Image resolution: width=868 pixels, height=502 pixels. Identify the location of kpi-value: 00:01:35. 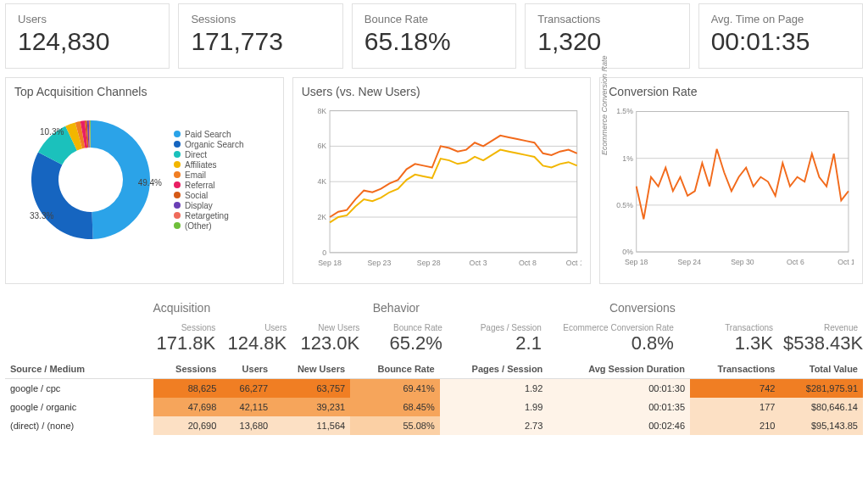
(781, 42).